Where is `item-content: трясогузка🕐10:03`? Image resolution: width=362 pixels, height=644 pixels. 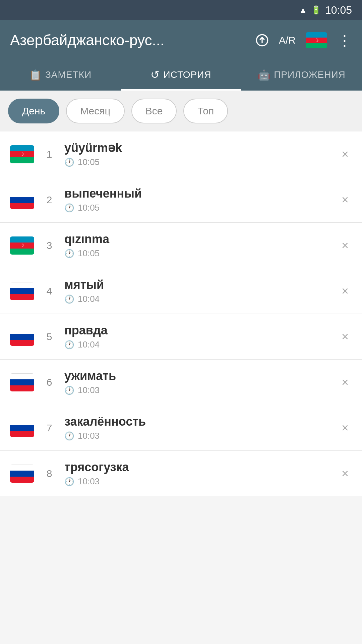
item-content: трясогузка🕐10:03 is located at coordinates (201, 474).